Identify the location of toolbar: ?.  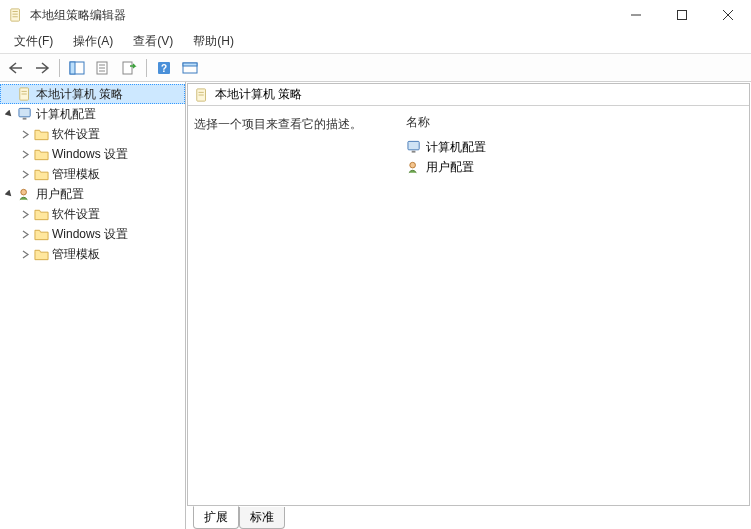
(376, 68).